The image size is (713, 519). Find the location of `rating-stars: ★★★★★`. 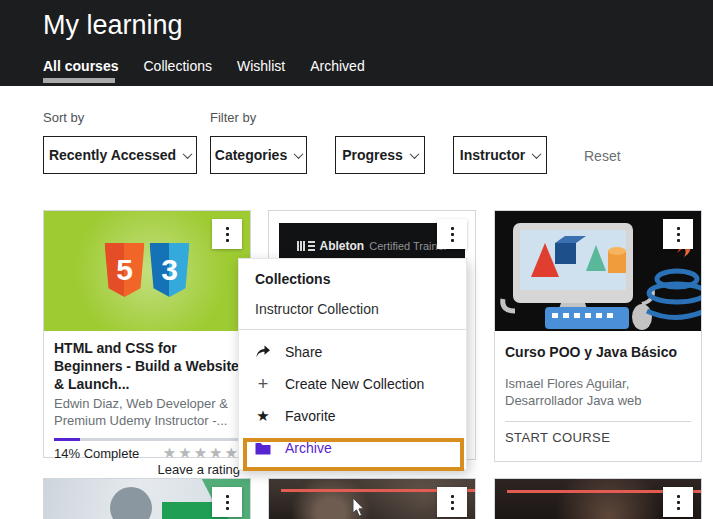

rating-stars: ★★★★★ is located at coordinates (202, 453).